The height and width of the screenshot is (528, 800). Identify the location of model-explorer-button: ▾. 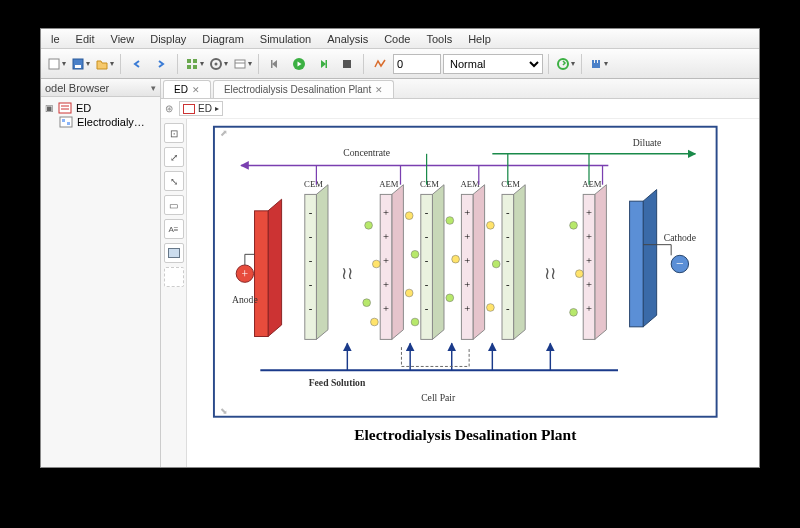
(242, 64).